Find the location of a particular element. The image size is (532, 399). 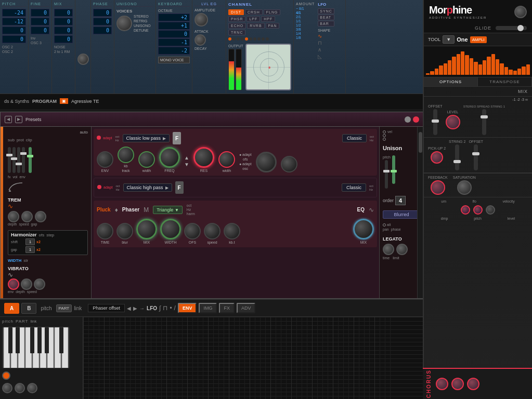

phsr-btn: PHSR is located at coordinates (237, 19).